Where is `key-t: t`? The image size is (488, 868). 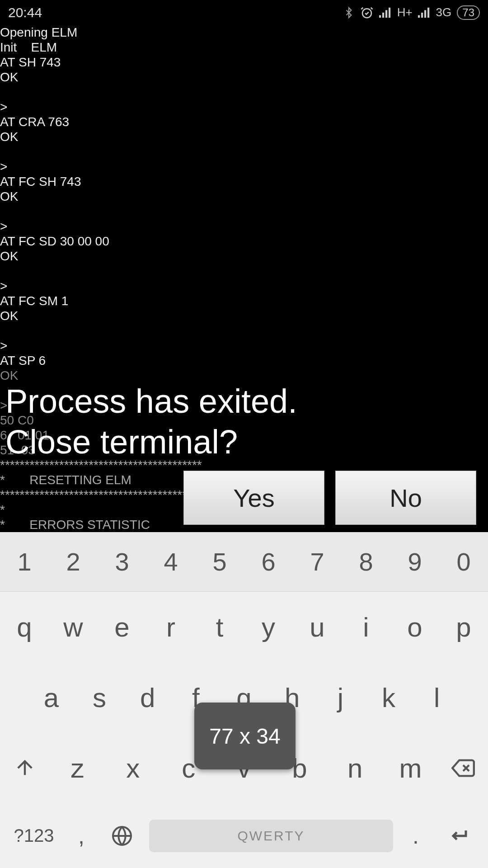 key-t: t is located at coordinates (220, 627).